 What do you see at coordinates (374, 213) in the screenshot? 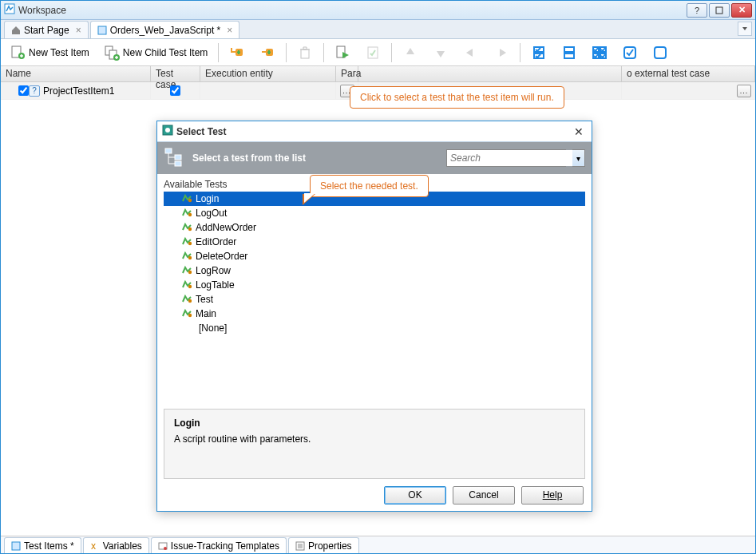
I see `tree-node-logout: LogOut` at bounding box center [374, 213].